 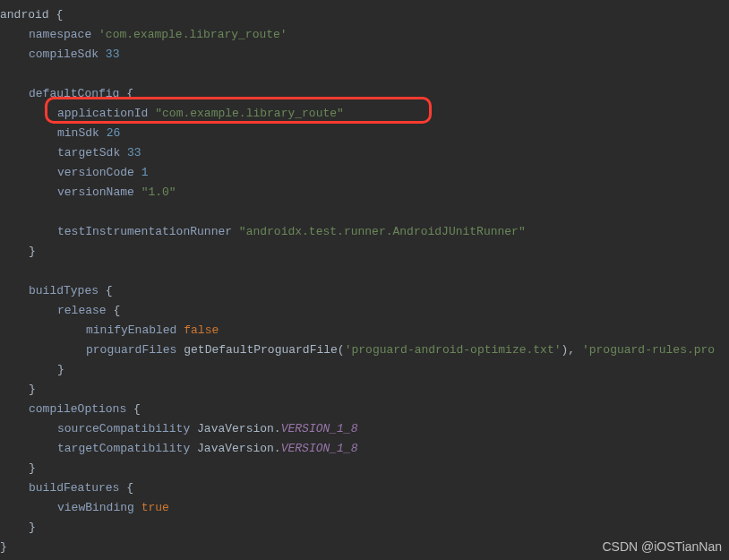 What do you see at coordinates (73, 487) in the screenshot?
I see `code-key: buildFeatures` at bounding box center [73, 487].